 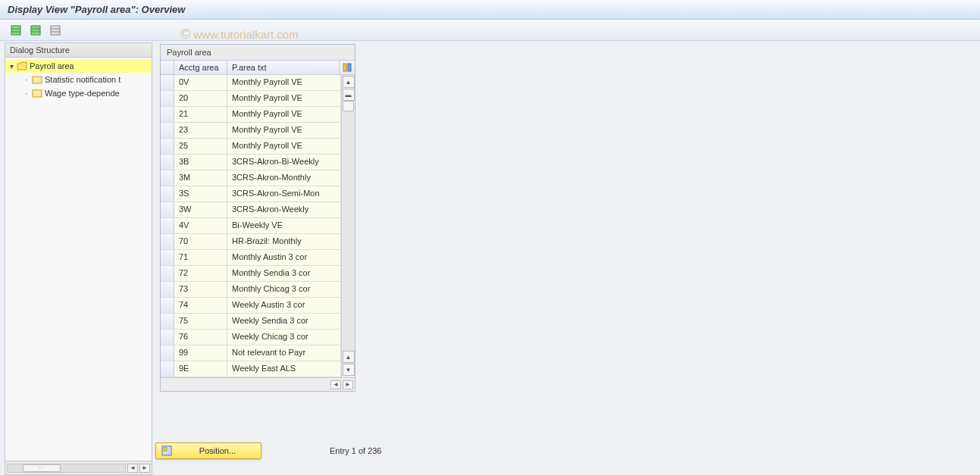 What do you see at coordinates (258, 384) in the screenshot?
I see `table-hscrollbar: ◄ ►` at bounding box center [258, 384].